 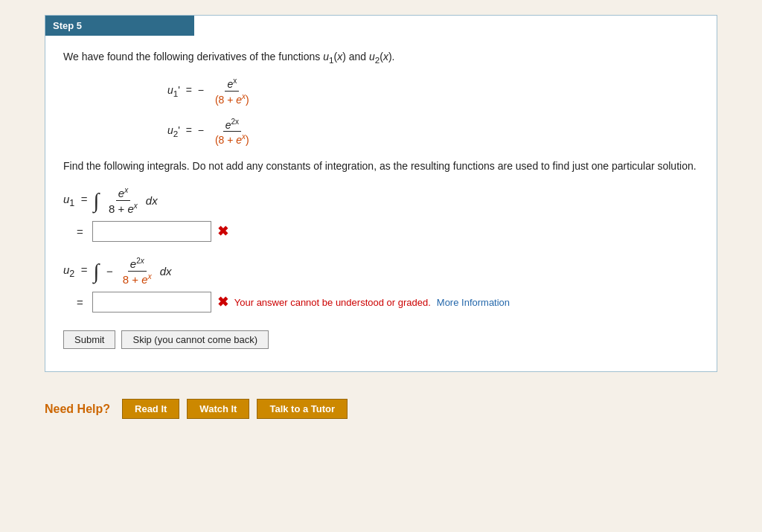 What do you see at coordinates (302, 409) in the screenshot?
I see `talk-to-tutor-button: Talk to a Tutor` at bounding box center [302, 409].